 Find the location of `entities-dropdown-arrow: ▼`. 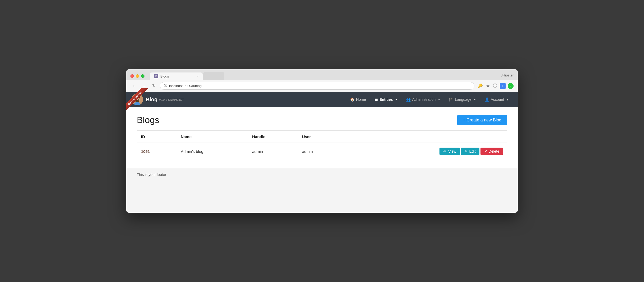

entities-dropdown-arrow: ▼ is located at coordinates (396, 99).